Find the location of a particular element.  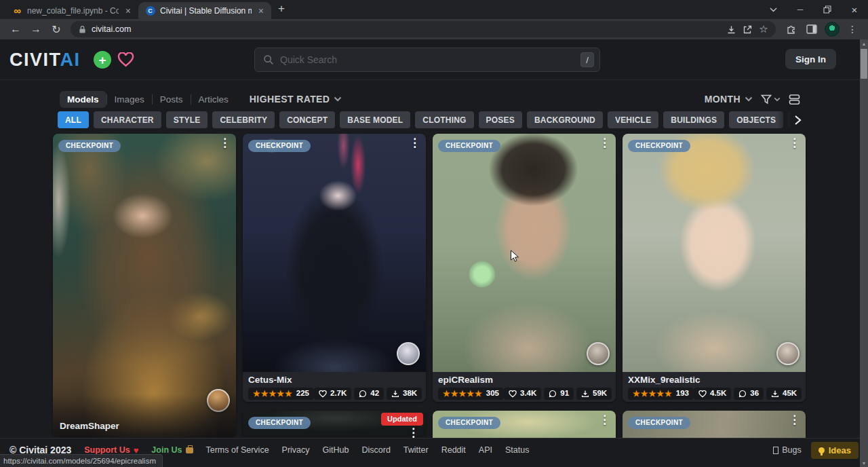

chip-clothing: CLOTHING is located at coordinates (444, 119).